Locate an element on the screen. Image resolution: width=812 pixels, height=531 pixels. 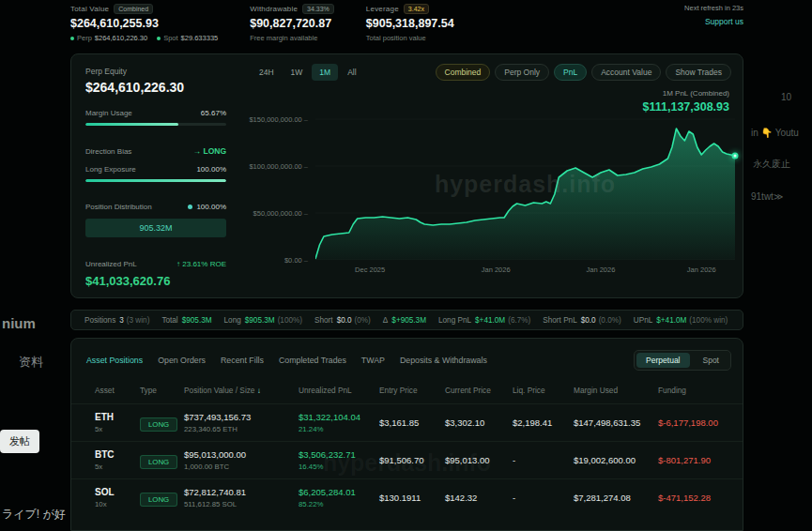
unrealized-pnl: $3,506,232.71 is located at coordinates (339, 454).